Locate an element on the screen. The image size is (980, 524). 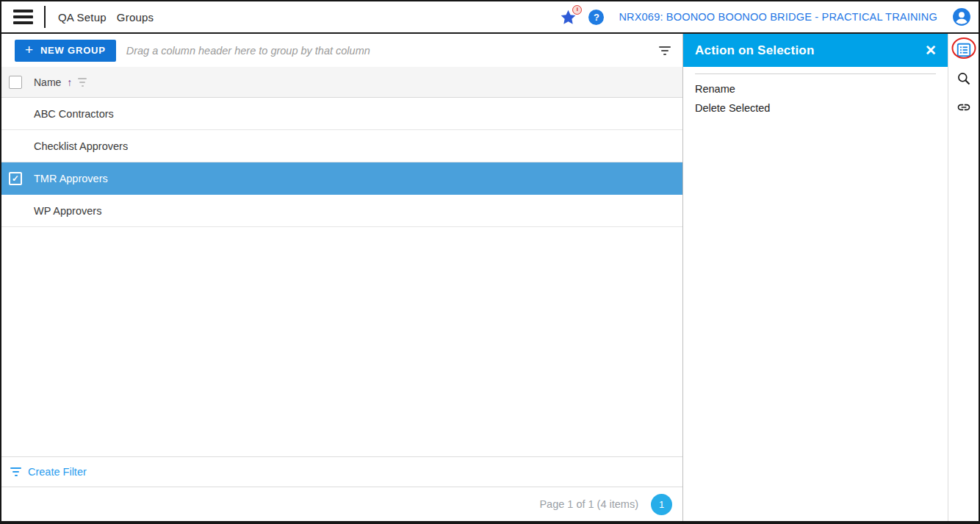
select-all-checkbox is located at coordinates (15, 82).